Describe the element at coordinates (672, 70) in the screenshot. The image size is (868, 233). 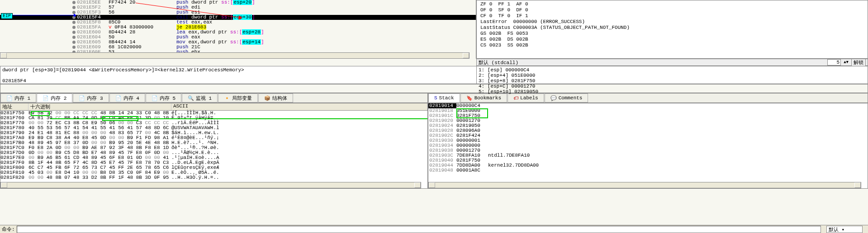
I see `param-line: 1: [esp] 000000C4` at that location.